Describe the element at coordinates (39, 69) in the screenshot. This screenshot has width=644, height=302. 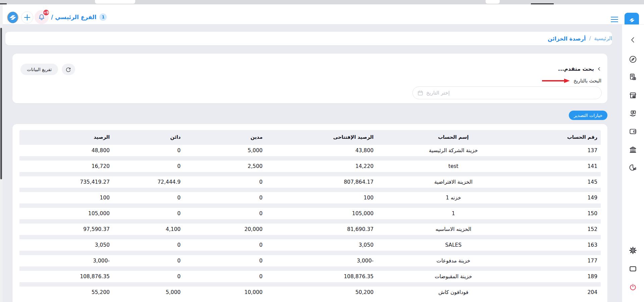
I see `clear-data-button: تفريغ البيانات` at that location.